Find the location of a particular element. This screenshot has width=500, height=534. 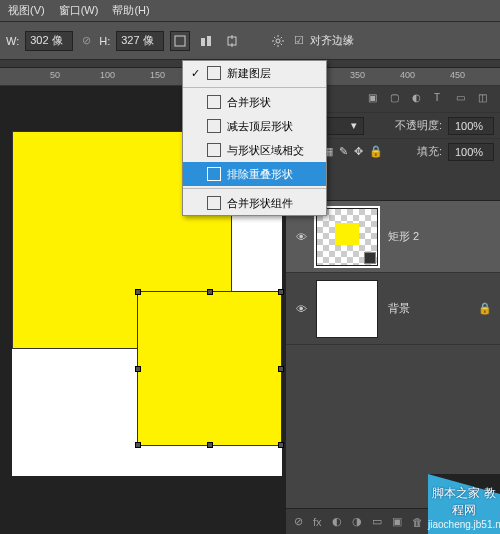

layer-name: 背景 is located at coordinates (399, 308).